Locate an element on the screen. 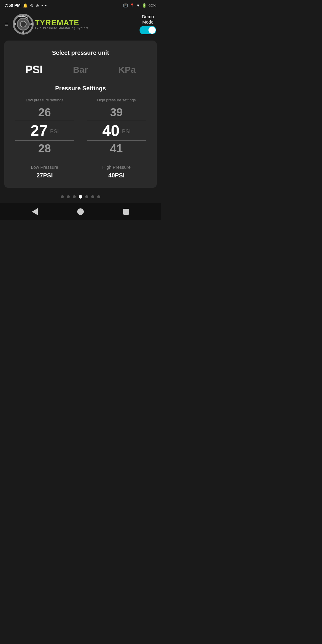  low-pressure-summary-label: Low Pressure is located at coordinates (45, 167).